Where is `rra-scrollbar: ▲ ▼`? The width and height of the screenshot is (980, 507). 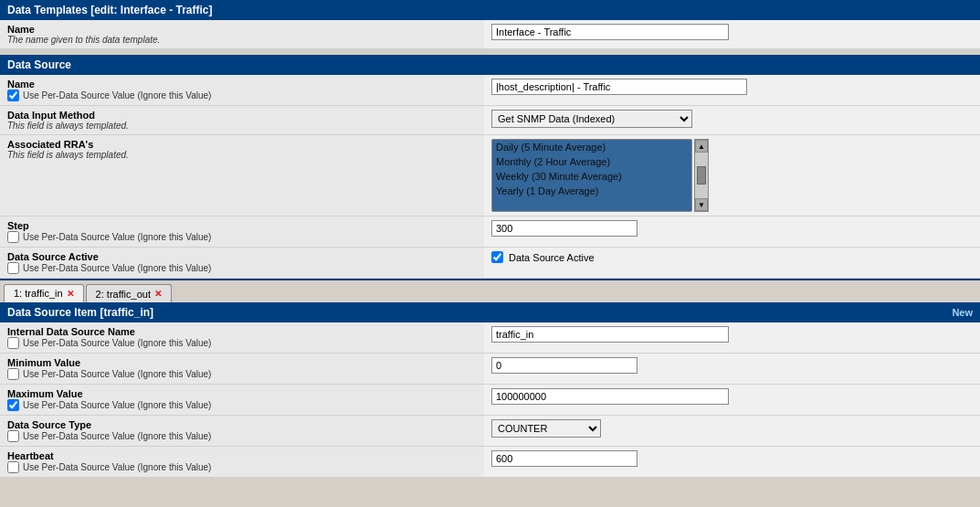
rra-scrollbar: ▲ ▼ is located at coordinates (701, 175).